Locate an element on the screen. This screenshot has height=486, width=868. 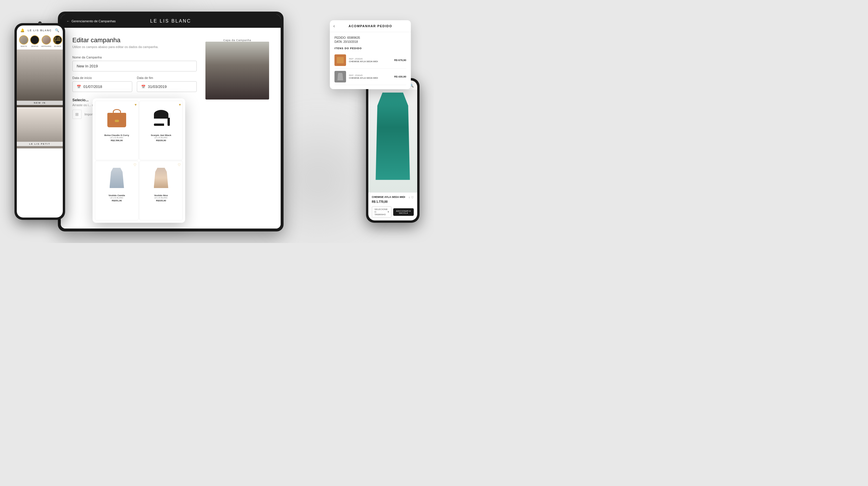
heel-shape-wrapper is located at coordinates (161, 118).